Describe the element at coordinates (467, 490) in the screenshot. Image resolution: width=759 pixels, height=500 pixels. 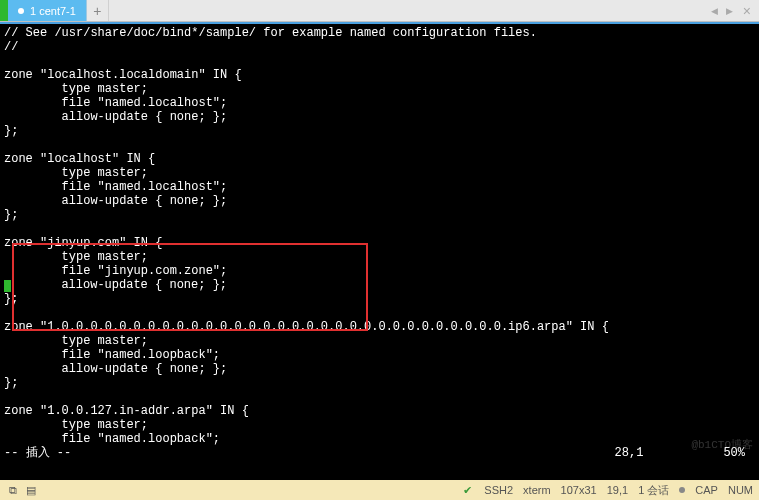
I see `connected-icon: ✔` at that location.